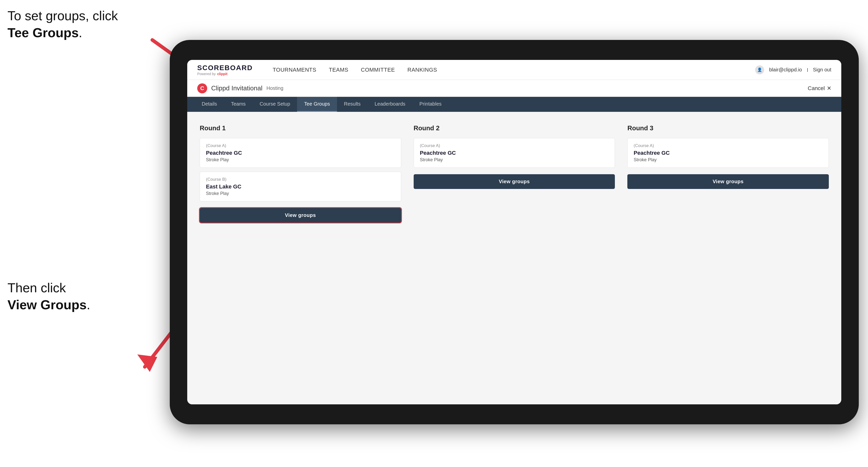 This screenshot has width=868, height=467. I want to click on nav-rankings: RANKINGS, so click(422, 70).